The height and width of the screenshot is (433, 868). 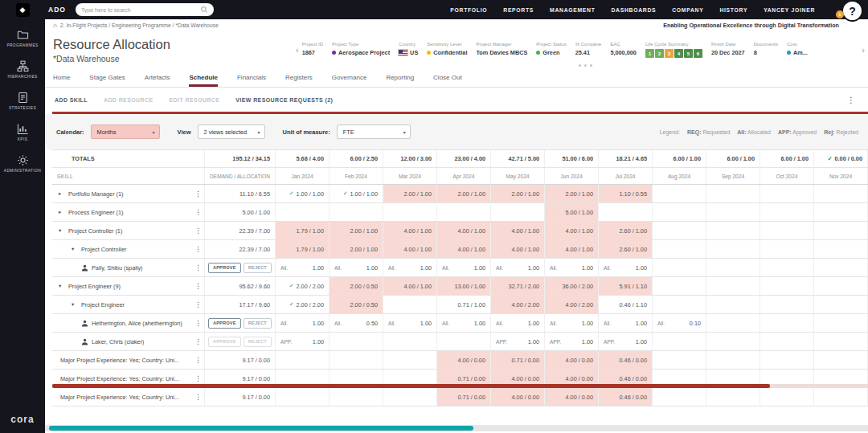 I want to click on menu-company: COMPANY, so click(x=688, y=10).